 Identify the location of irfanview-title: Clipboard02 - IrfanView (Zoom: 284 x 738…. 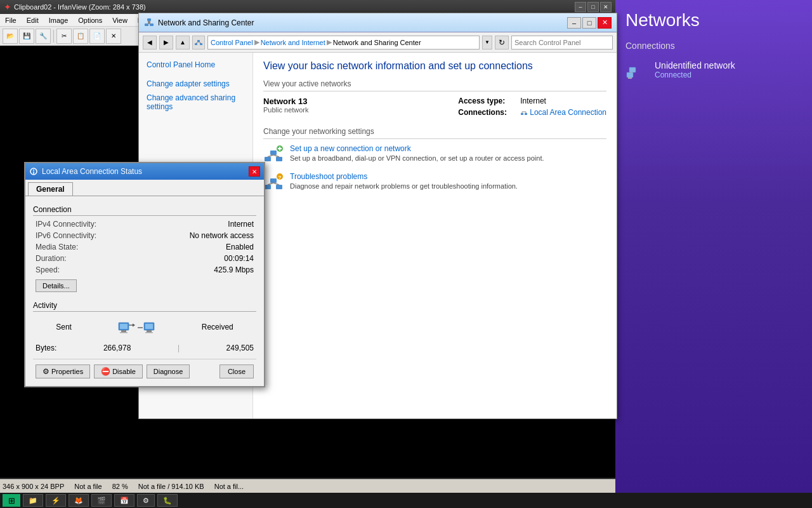
(80, 7).